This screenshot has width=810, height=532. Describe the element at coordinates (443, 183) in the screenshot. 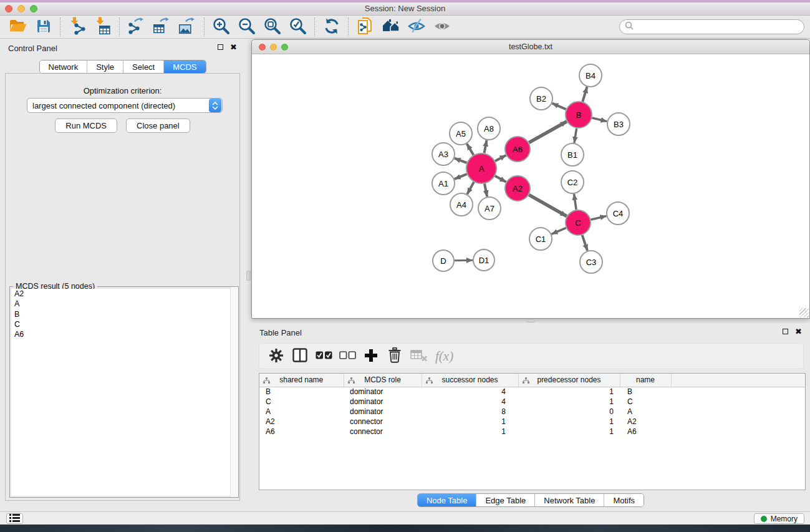

I see `graph-node-A1: A1` at that location.